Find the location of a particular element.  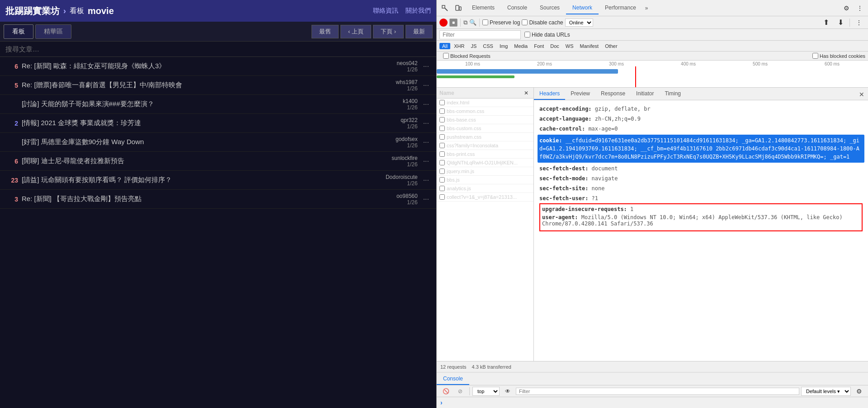

console-levels-select: Default levels ▾ is located at coordinates (826, 391).